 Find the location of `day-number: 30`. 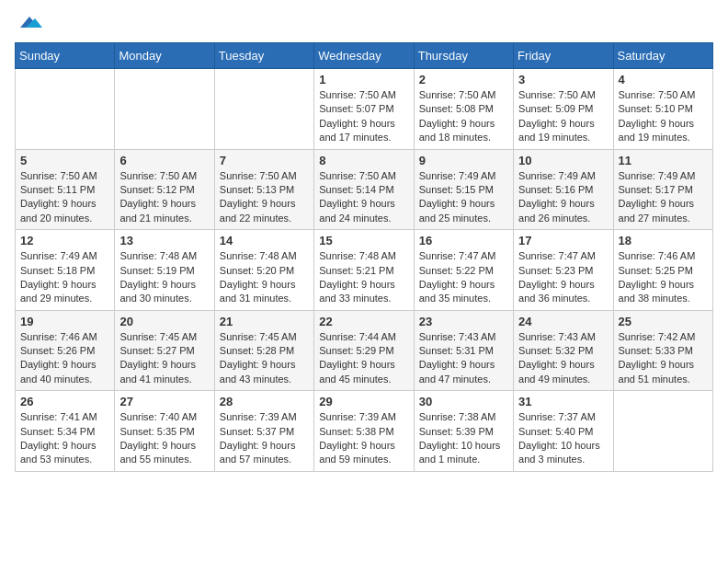

day-number: 30 is located at coordinates (463, 401).